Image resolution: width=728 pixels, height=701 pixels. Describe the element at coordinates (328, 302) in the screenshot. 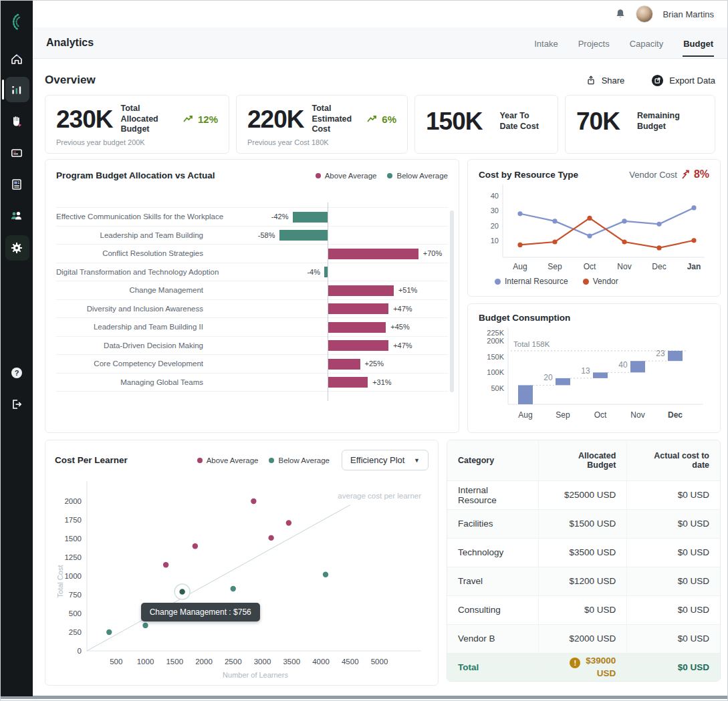

I see `zero-axis-line` at that location.